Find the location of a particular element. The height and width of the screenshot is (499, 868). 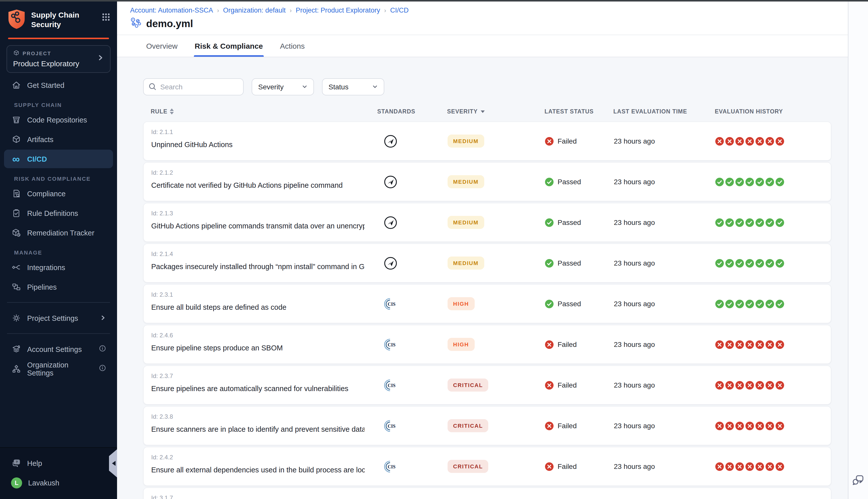

chevron-left-icon is located at coordinates (113, 463).